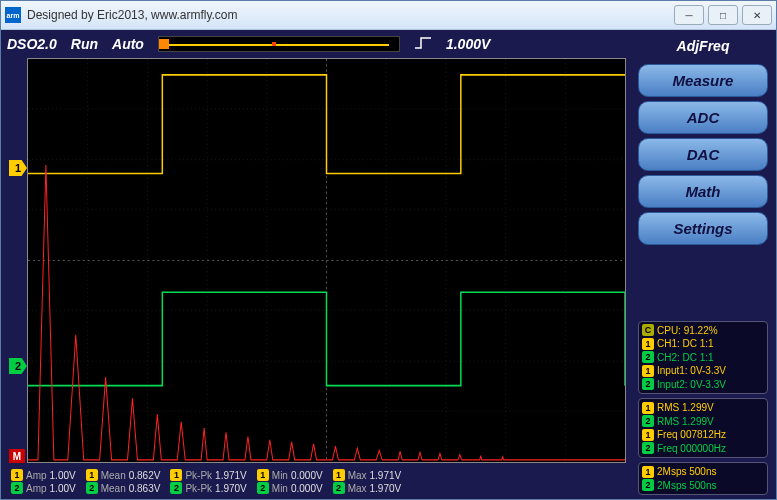 Image resolution: width=777 pixels, height=500 pixels. What do you see at coordinates (318, 488) in the screenshot?
I see `stats-row-2: 2Amp1.00V 2Mean0.863V 2Pk-Pk1.970V 2Min0…` at bounding box center [318, 488].